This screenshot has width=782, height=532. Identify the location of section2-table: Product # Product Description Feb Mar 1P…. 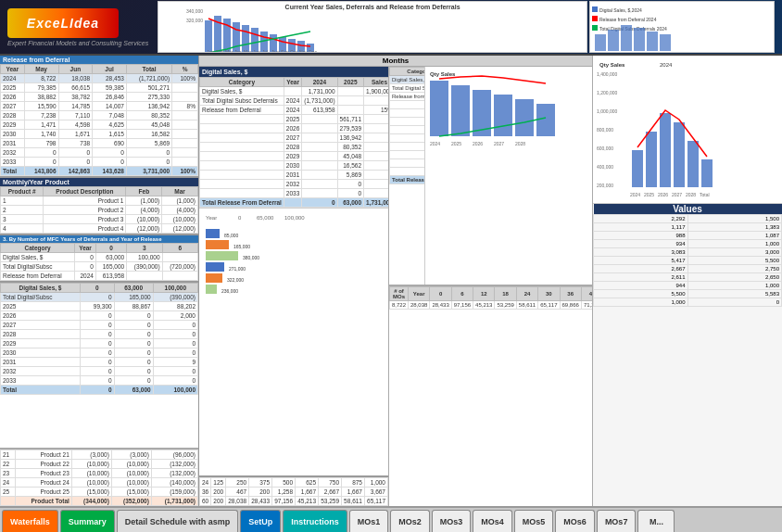
(99, 209).